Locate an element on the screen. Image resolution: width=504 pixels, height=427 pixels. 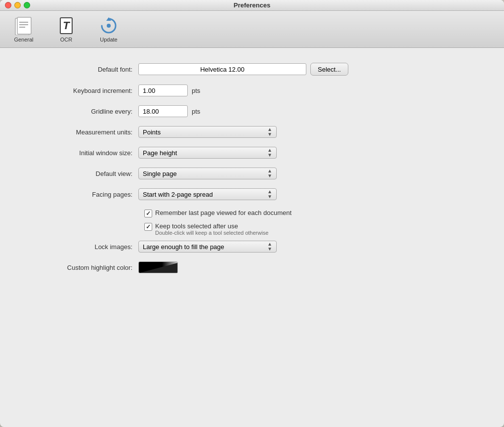
update-label: Update is located at coordinates (109, 40).